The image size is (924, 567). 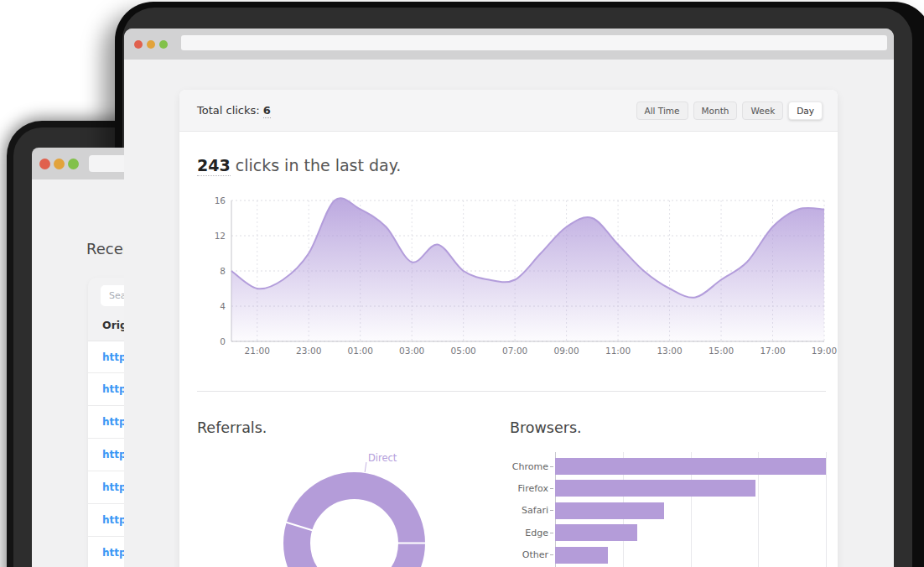 What do you see at coordinates (566, 351) in the screenshot?
I see `svg-text: 09:00` at bounding box center [566, 351].